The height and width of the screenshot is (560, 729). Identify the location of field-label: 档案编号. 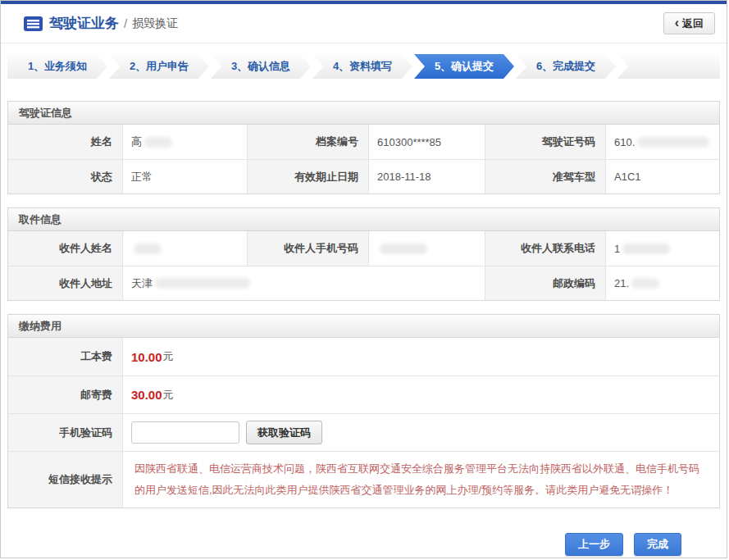
(308, 142).